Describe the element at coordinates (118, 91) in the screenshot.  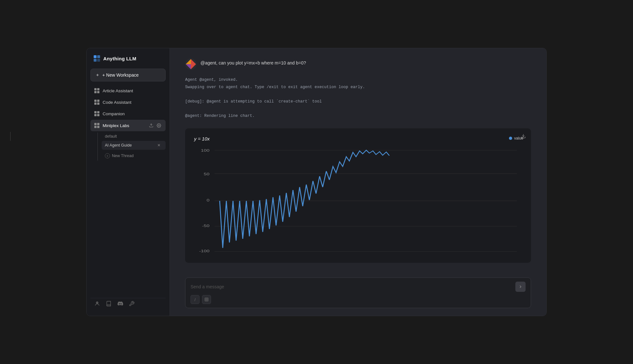
I see `workspace-label: Article Assistant` at that location.